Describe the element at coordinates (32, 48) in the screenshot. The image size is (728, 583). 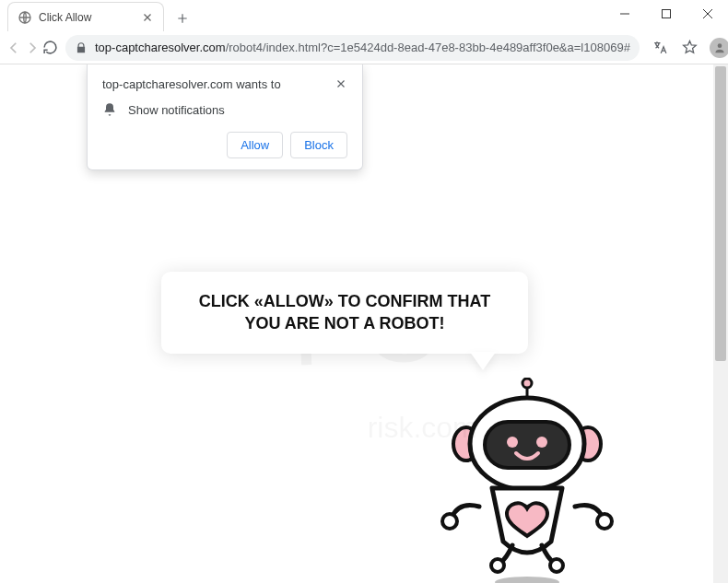
I see `forward-button` at that location.